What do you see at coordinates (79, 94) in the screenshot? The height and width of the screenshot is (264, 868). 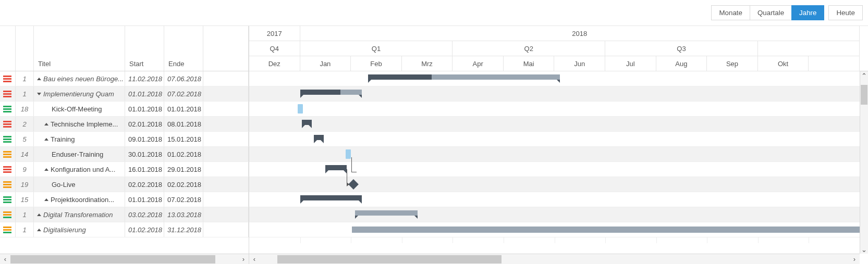 I see `row-title: Implementierung Quam` at bounding box center [79, 94].